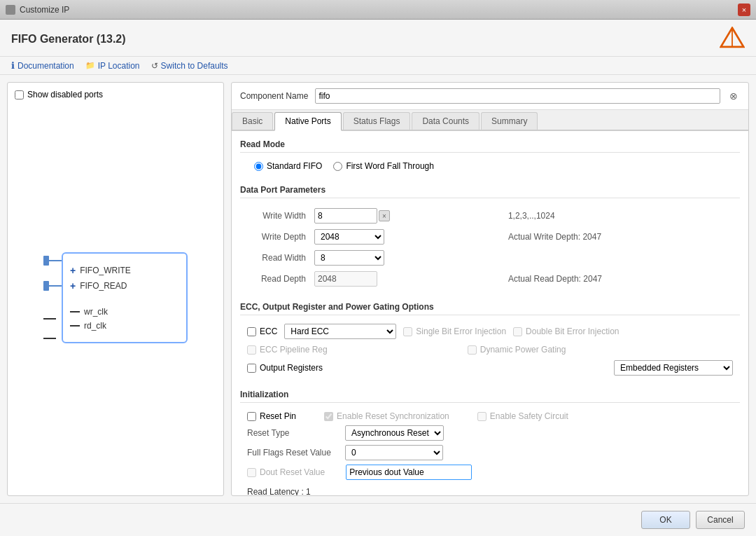 The height and width of the screenshot is (536, 756). What do you see at coordinates (384, 166) in the screenshot?
I see `first-word-option: First Word Fall Through` at bounding box center [384, 166].